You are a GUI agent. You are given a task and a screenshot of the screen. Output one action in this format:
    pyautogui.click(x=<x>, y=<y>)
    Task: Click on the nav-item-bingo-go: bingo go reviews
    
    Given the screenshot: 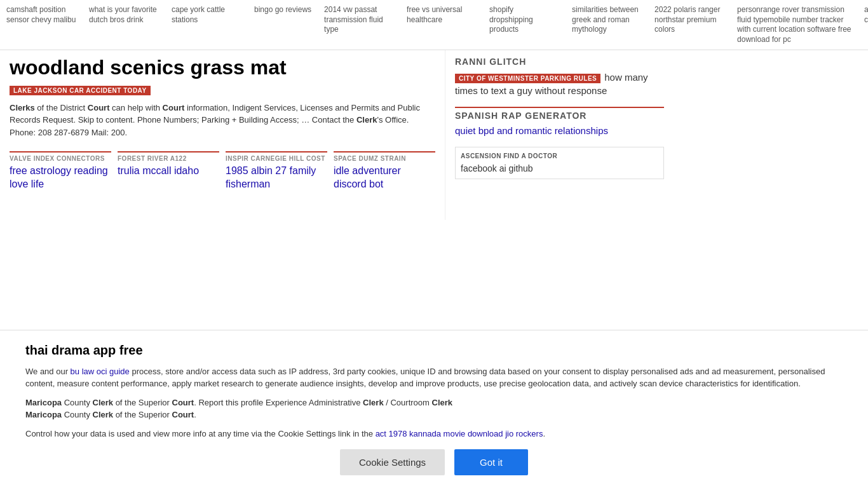 What is the action you would take?
    pyautogui.click(x=283, y=25)
    